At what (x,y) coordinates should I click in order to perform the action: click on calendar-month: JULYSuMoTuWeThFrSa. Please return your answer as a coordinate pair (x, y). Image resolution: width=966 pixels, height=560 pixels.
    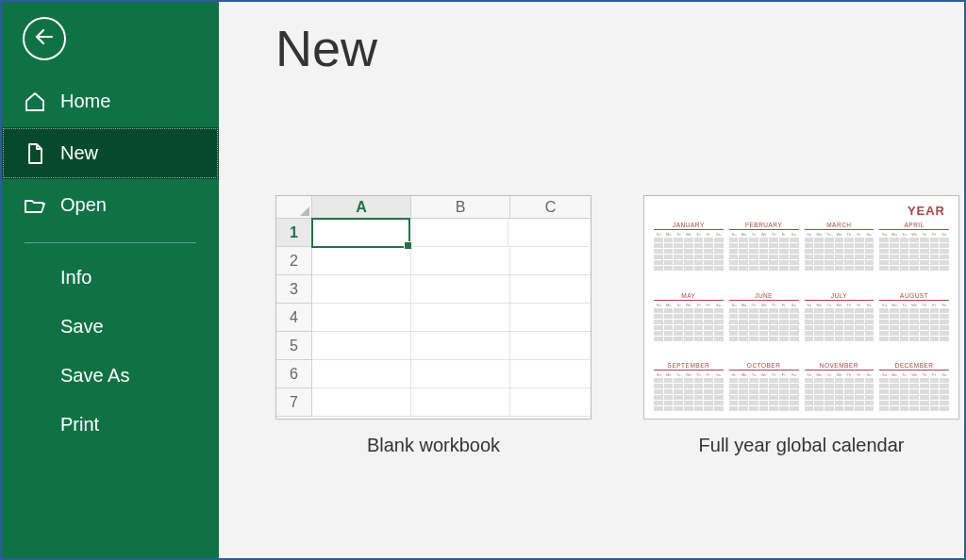
    Looking at the image, I should click on (840, 317).